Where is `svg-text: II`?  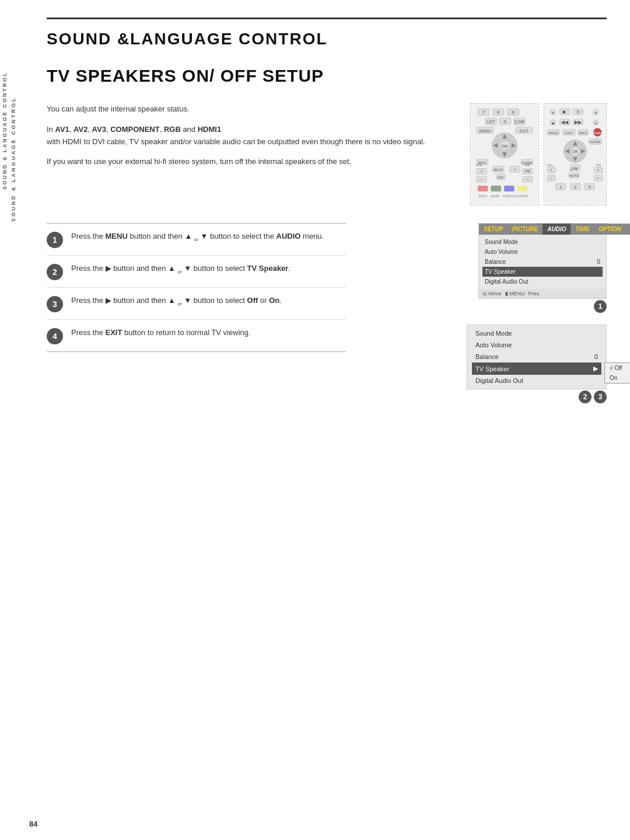 svg-text: II is located at coordinates (578, 112).